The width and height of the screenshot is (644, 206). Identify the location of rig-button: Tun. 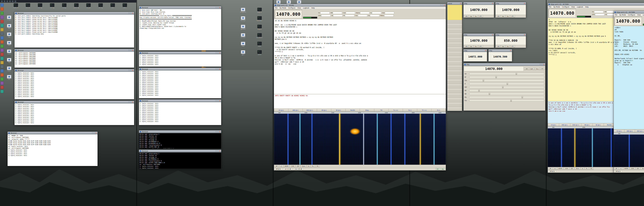
(508, 16).